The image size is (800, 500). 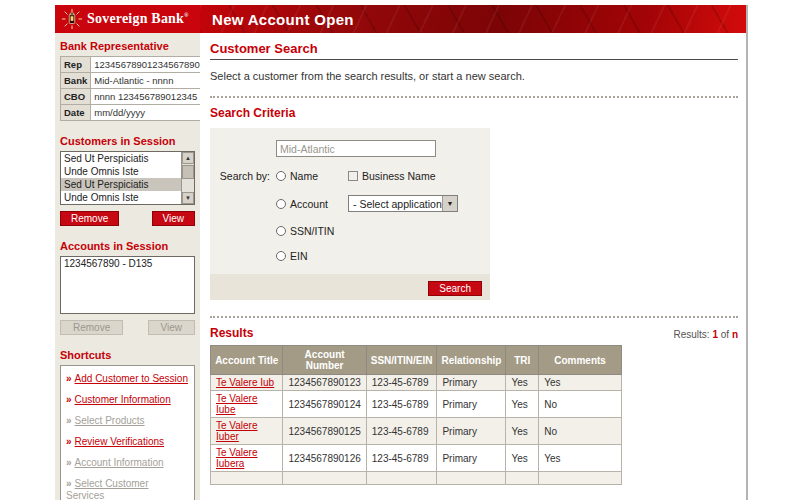 What do you see at coordinates (174, 218) in the screenshot?
I see `customers-view-button: View` at bounding box center [174, 218].